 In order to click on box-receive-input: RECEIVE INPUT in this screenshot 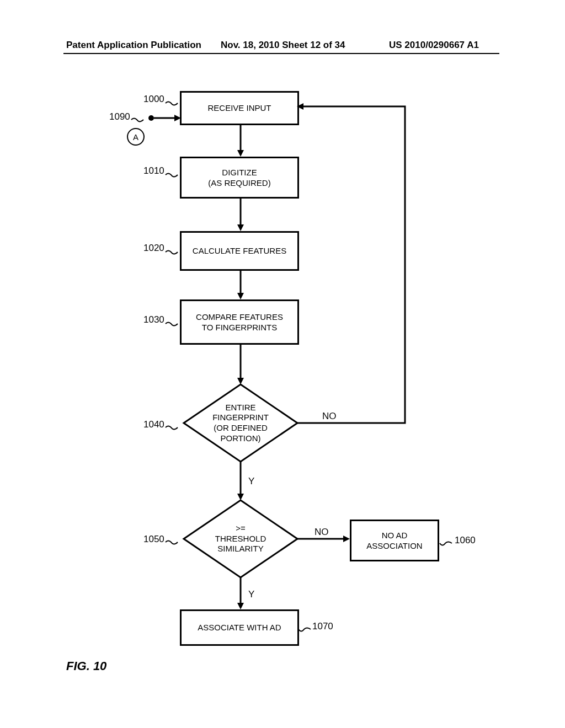, I will do `click(239, 108)`.